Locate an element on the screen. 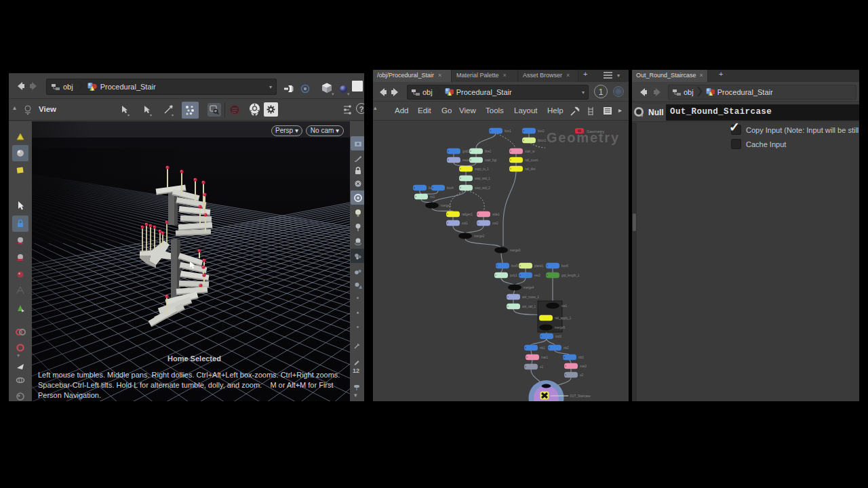  svg-text: rail_count is located at coordinates (532, 160).